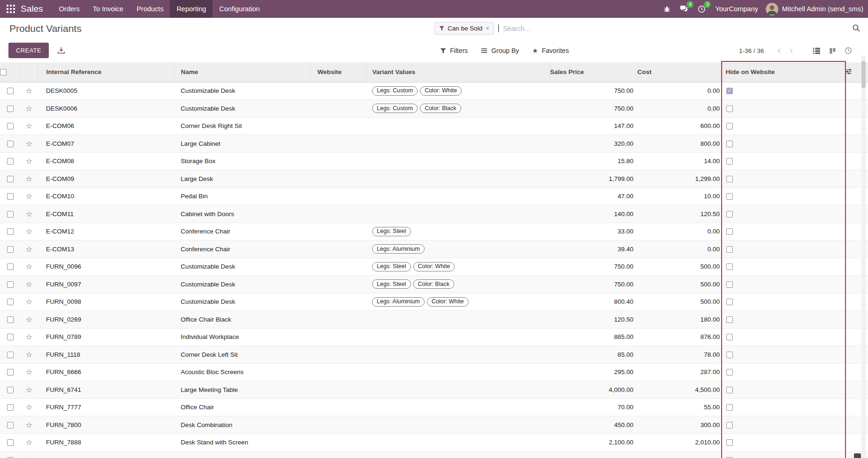 The image size is (868, 458). Describe the element at coordinates (106, 72) in the screenshot. I see `column-header-internal-reference: Internal Reference` at that location.